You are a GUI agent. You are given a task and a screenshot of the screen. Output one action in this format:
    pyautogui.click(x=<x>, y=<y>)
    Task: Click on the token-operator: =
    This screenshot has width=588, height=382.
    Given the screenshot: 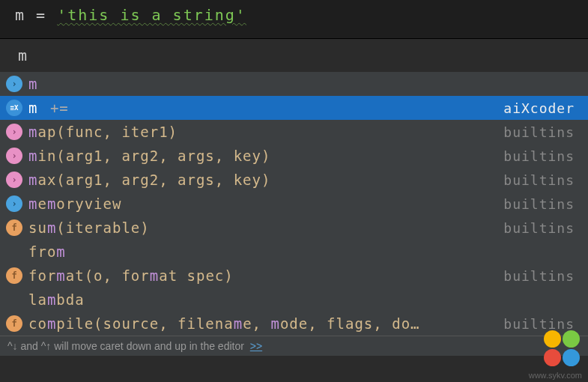 What is the action you would take?
    pyautogui.click(x=41, y=15)
    